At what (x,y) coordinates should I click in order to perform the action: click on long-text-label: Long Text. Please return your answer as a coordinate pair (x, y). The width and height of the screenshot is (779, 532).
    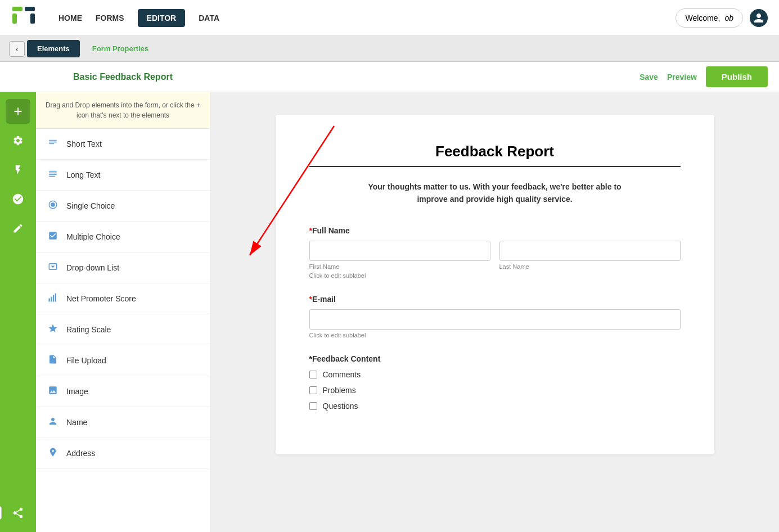
    Looking at the image, I should click on (83, 175).